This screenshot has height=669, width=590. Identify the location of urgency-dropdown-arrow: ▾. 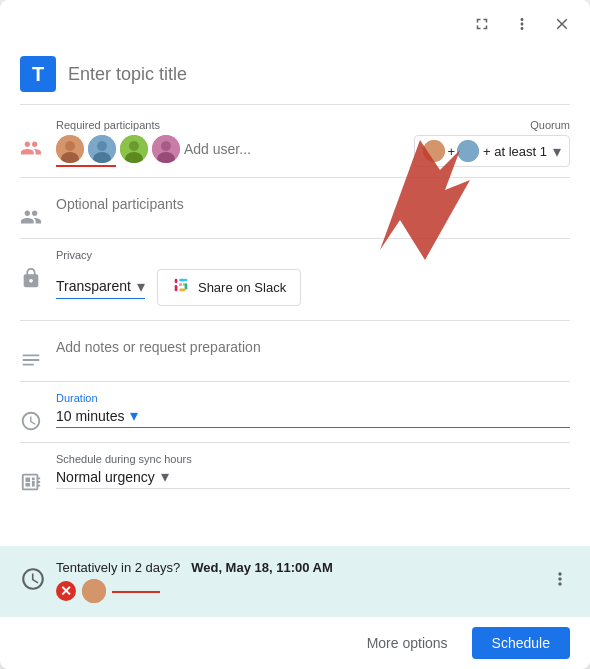
(165, 476).